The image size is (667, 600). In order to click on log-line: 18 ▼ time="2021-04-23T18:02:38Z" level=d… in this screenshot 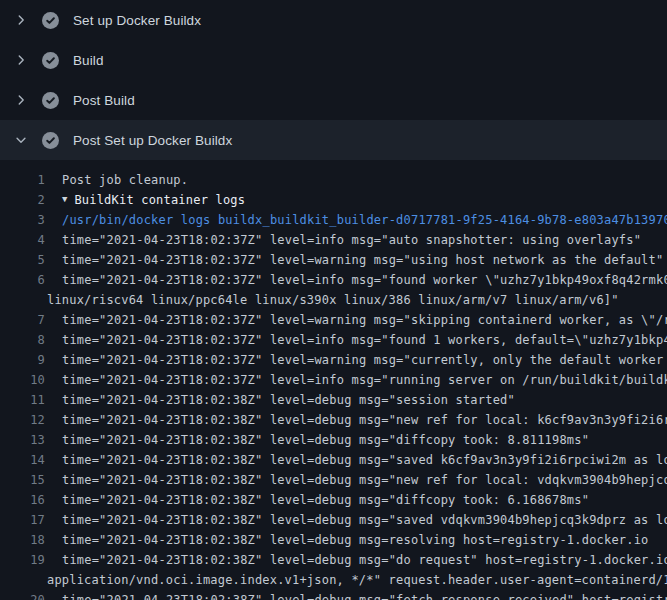, I will do `click(334, 540)`.